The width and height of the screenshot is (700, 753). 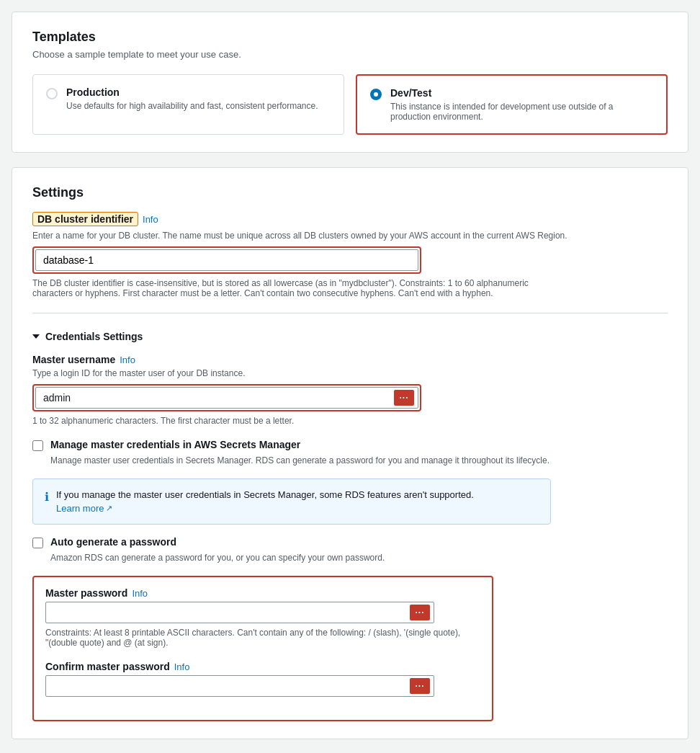 What do you see at coordinates (350, 55) in the screenshot?
I see `templates-subtitle: Choose a sample template to meet your us…` at bounding box center [350, 55].